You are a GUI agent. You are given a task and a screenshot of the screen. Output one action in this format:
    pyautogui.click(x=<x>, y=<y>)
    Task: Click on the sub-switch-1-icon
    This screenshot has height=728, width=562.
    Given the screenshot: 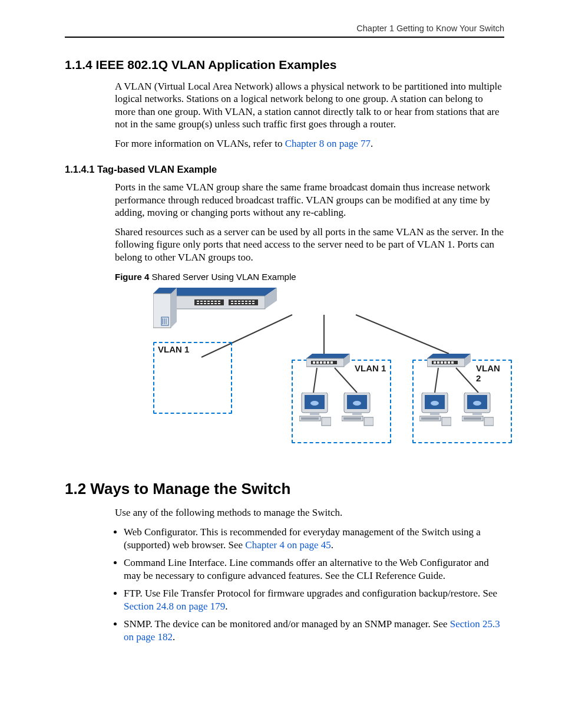 What is the action you would take?
    pyautogui.click(x=328, y=361)
    